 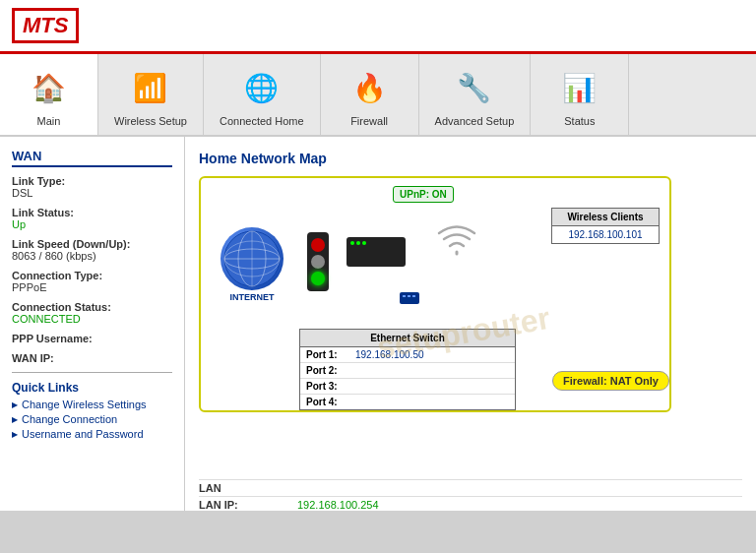 I want to click on eth-row-4: Port 4:, so click(x=408, y=401).